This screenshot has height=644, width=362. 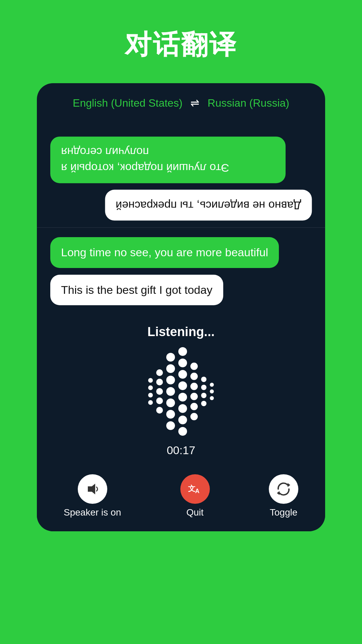 I want to click on quit-label: Quit, so click(x=195, y=513).